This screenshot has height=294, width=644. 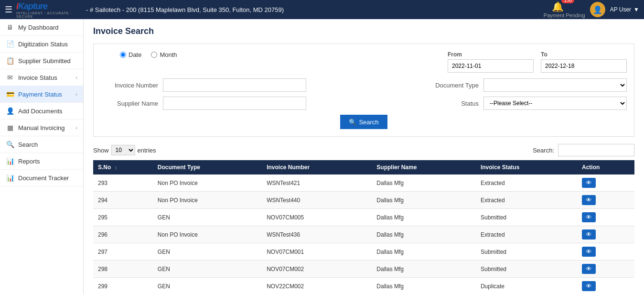 I want to click on to-label: To, so click(x=584, y=54).